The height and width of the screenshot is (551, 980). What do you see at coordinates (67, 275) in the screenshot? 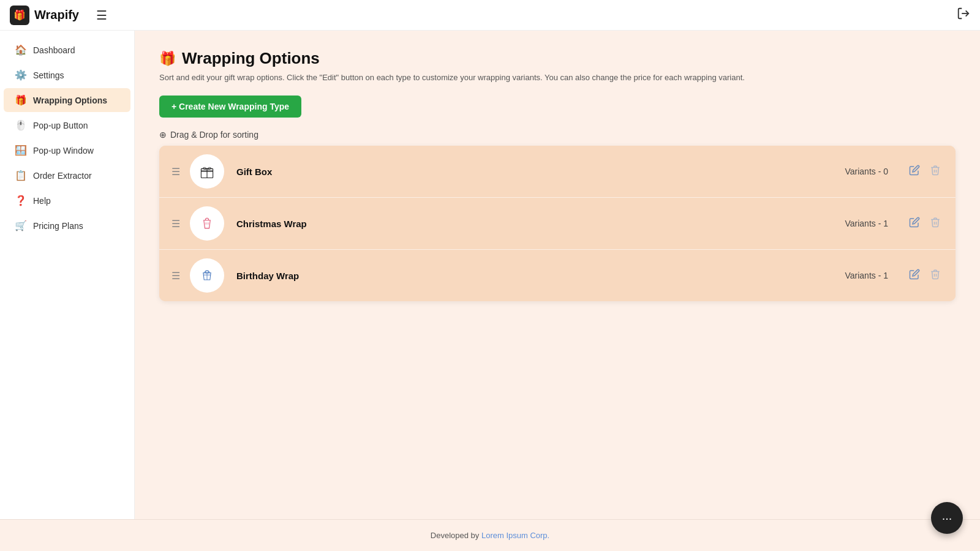
I see `sidebar: 🏠 Dashboard ⚙️ Settings 🎁 Wrapping Optio…` at bounding box center [67, 275].